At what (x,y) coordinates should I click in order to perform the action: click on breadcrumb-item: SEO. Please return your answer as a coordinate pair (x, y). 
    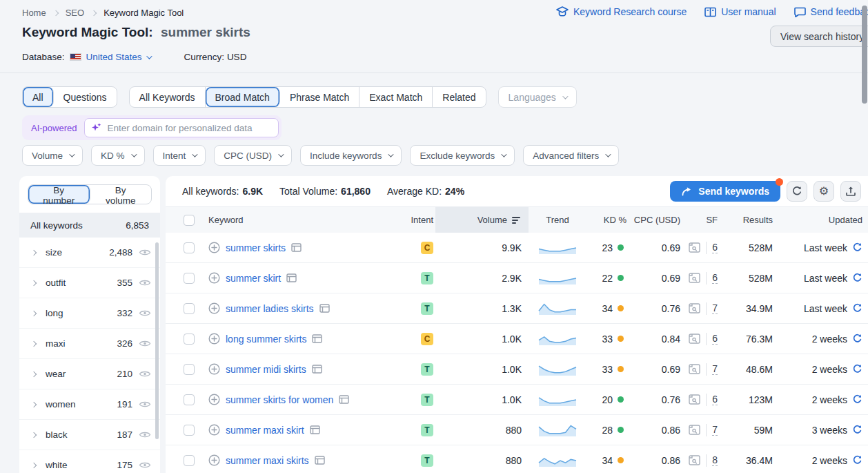
    Looking at the image, I should click on (69, 12).